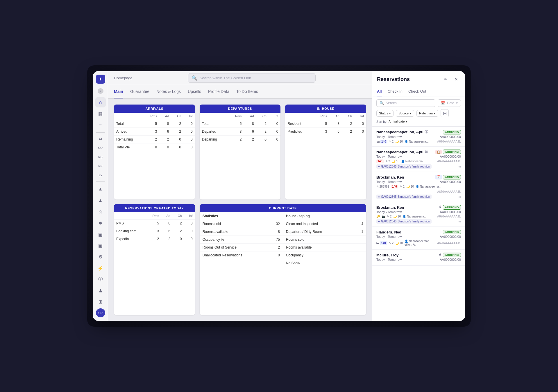 The height and width of the screenshot is (392, 558). I want to click on panel-title: Reservations, so click(394, 80).